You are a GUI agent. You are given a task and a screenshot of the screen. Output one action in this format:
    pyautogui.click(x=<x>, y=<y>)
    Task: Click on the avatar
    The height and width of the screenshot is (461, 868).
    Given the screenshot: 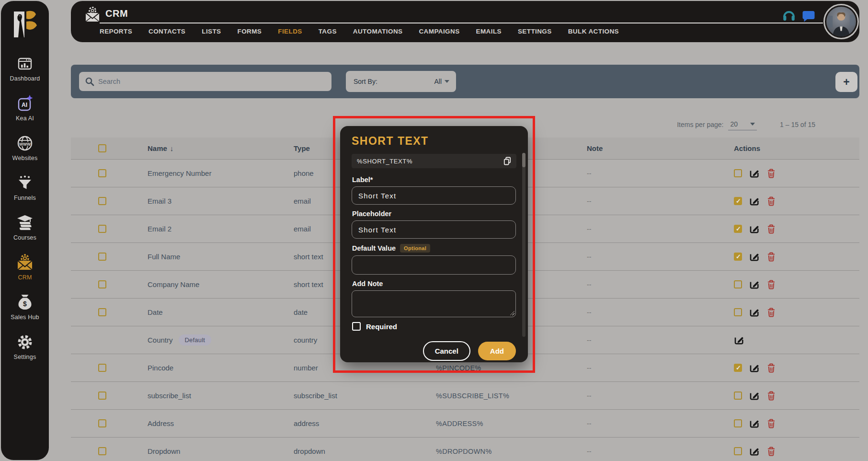 What is the action you would take?
    pyautogui.click(x=841, y=22)
    